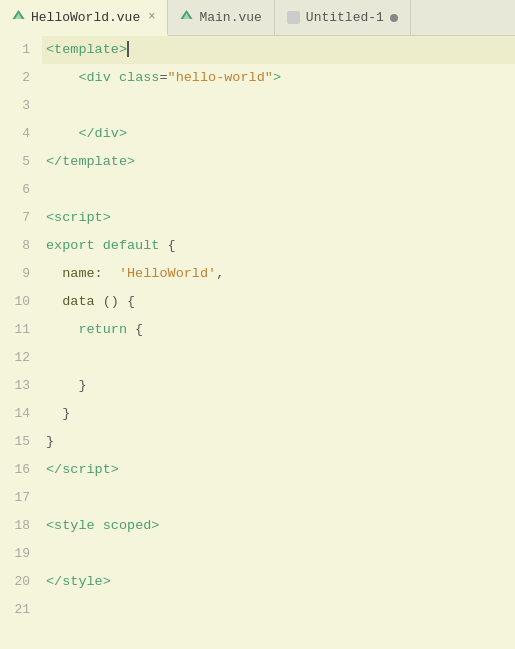  I want to click on line-number: 10, so click(21, 302).